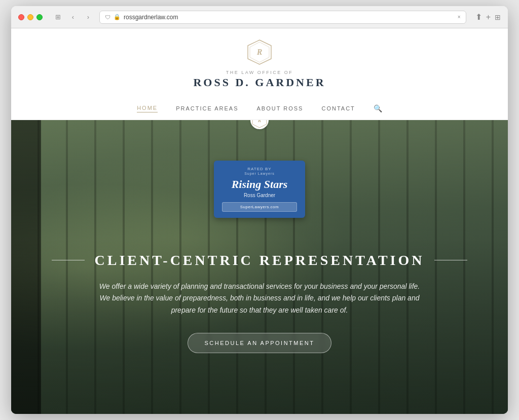  Describe the element at coordinates (58, 17) in the screenshot. I see `grid-view-button: ⊞` at that location.